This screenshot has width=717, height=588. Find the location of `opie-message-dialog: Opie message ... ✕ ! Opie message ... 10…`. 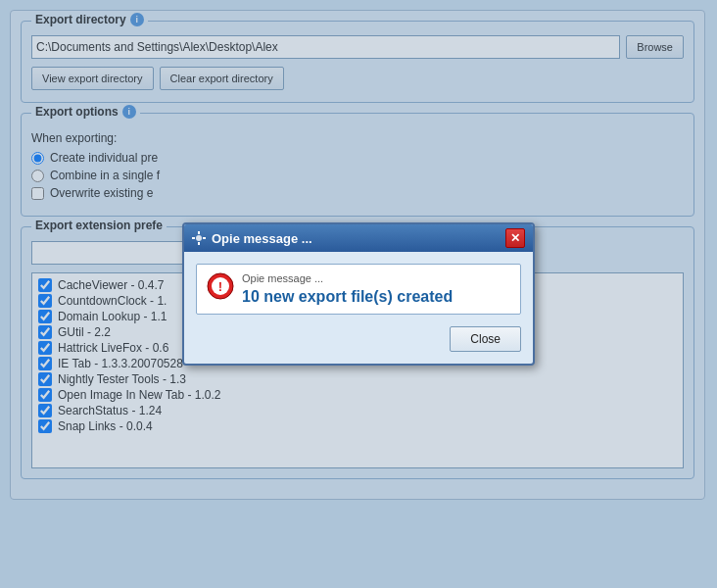

opie-message-dialog: Opie message ... ✕ ! Opie message ... 10… is located at coordinates (358, 294).